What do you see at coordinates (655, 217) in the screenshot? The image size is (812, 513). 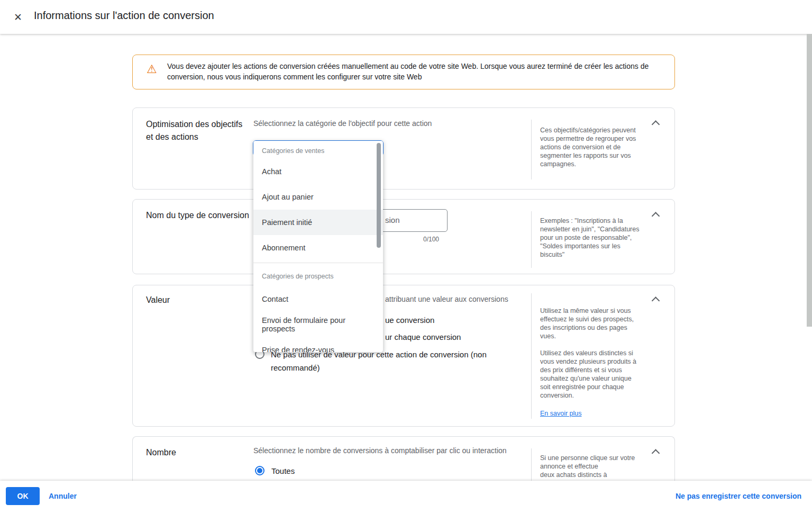 I see `collapse-name-button` at bounding box center [655, 217].